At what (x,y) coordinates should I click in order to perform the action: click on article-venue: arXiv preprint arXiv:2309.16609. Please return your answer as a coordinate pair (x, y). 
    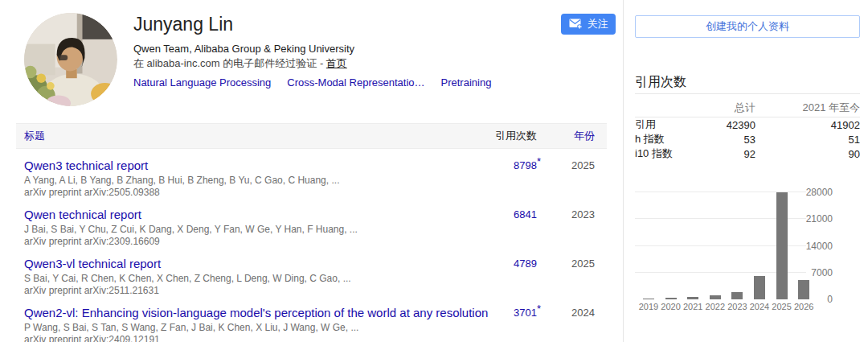
    Looking at the image, I should click on (256, 241).